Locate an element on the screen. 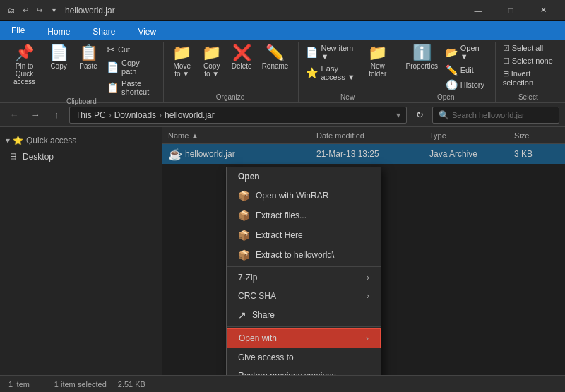 This screenshot has height=392, width=565. window-icon: 🗂 is located at coordinates (11, 11).